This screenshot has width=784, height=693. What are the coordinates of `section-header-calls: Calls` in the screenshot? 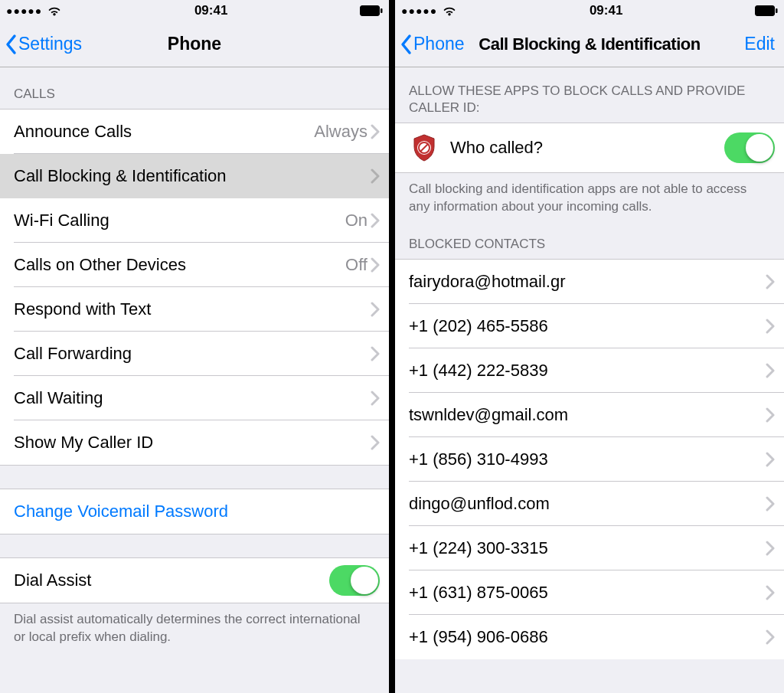 It's located at (194, 88).